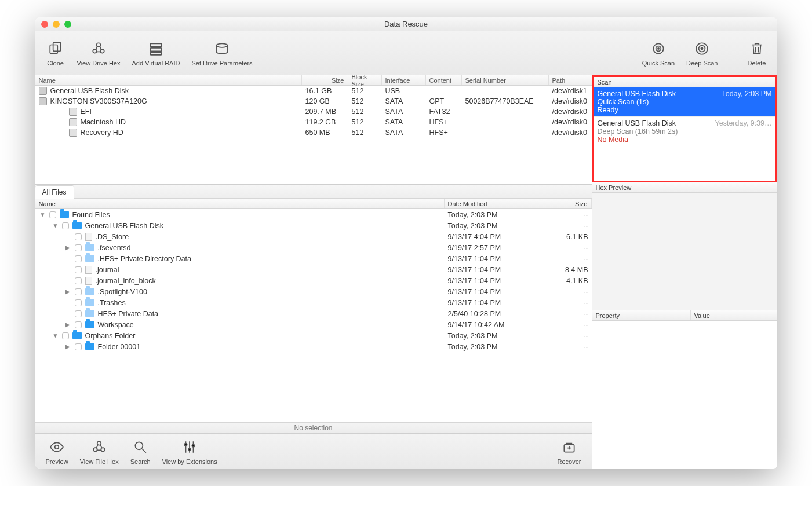 The height and width of the screenshot is (520, 812). Describe the element at coordinates (498, 248) in the screenshot. I see `file-date: 9/19/17 2:57 PM` at that location.